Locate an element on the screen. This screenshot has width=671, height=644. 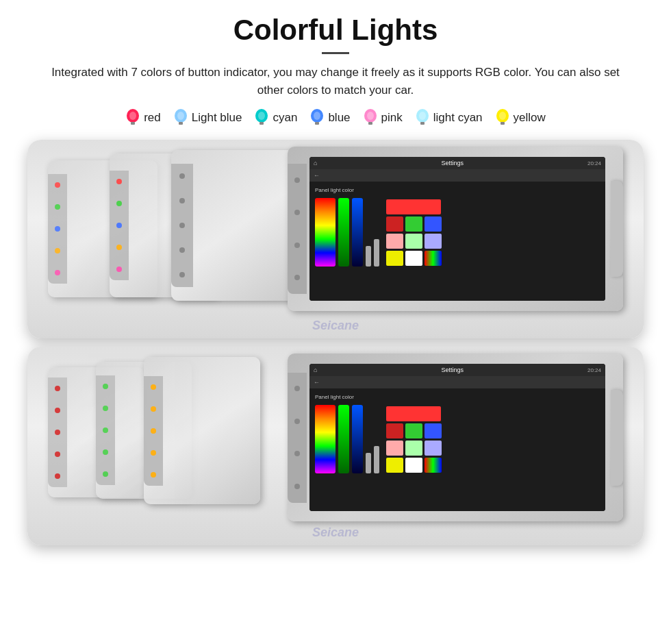
color-item-pink: pink is located at coordinates (383, 118).